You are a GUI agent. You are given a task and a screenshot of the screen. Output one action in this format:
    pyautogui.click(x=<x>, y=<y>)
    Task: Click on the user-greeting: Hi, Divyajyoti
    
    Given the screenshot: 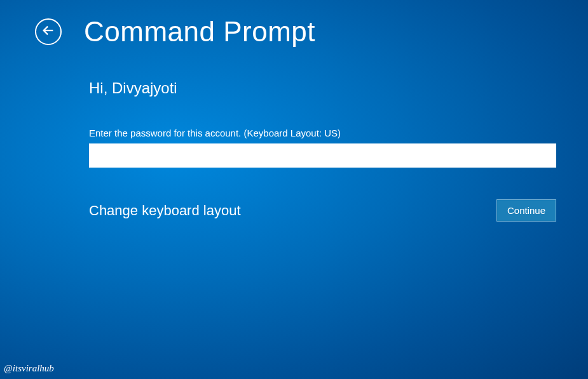 What is the action you would take?
    pyautogui.click(x=321, y=88)
    